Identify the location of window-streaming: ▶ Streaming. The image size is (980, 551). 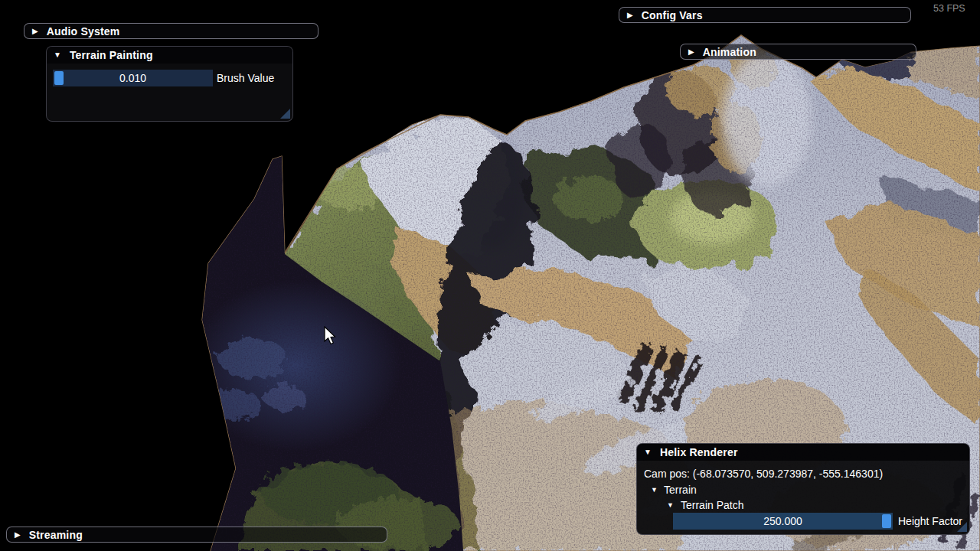
(197, 534).